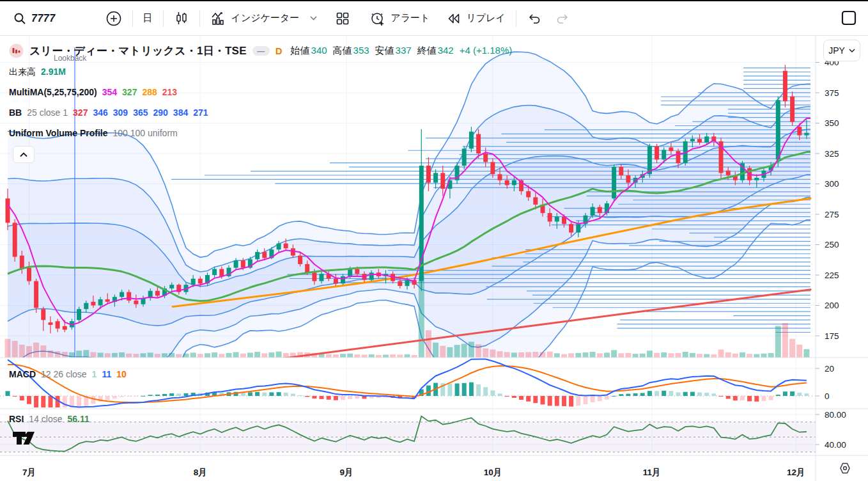 The width and height of the screenshot is (868, 481). What do you see at coordinates (261, 51) in the screenshot?
I see `symbol-legend: スリー・ディー・マトリックス・1日・TSE — D 始値340 高値353 安値…` at bounding box center [261, 51].